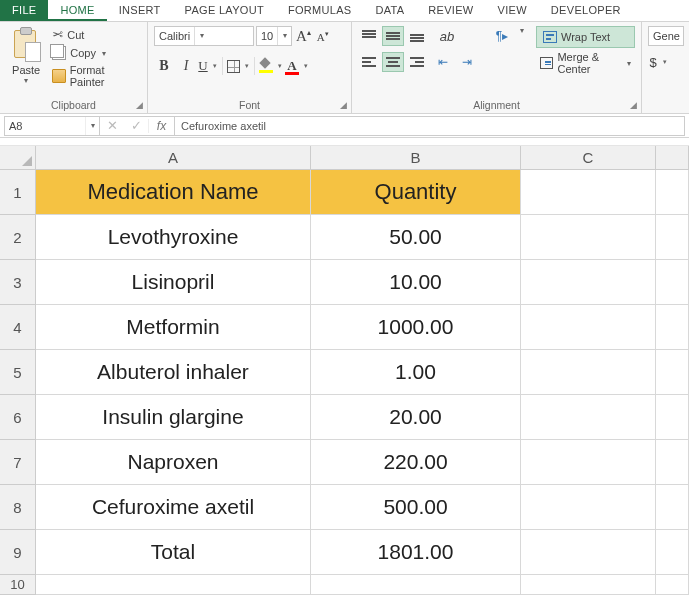 This screenshot has width=689, height=605. Describe the element at coordinates (24, 10) in the screenshot. I see `tab-file: FILE` at that location.